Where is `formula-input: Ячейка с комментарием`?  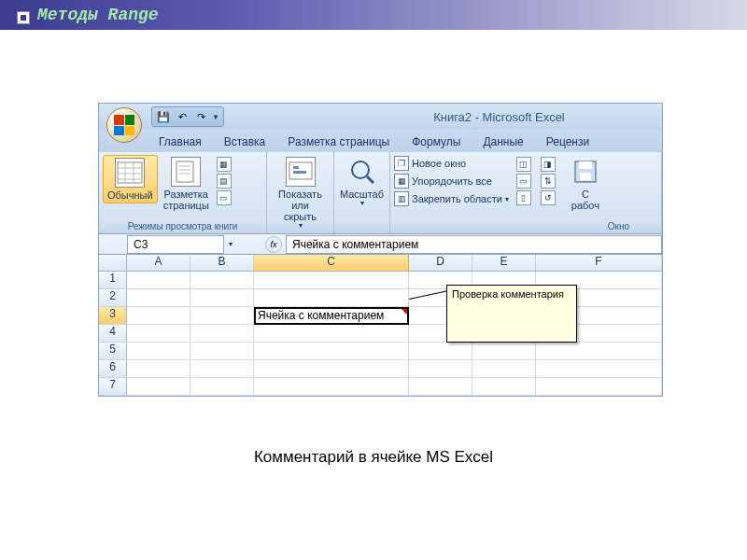
formula-input: Ячейка с комментарием is located at coordinates (474, 245).